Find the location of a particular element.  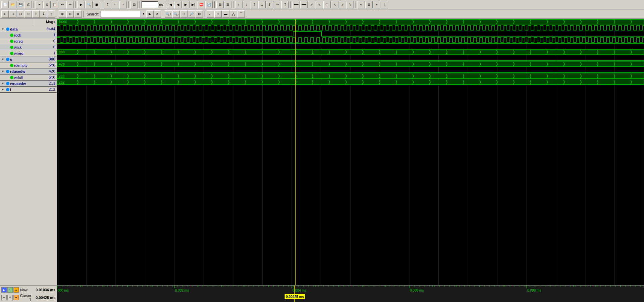

nav-btn1: |◀ is located at coordinates (170, 5).